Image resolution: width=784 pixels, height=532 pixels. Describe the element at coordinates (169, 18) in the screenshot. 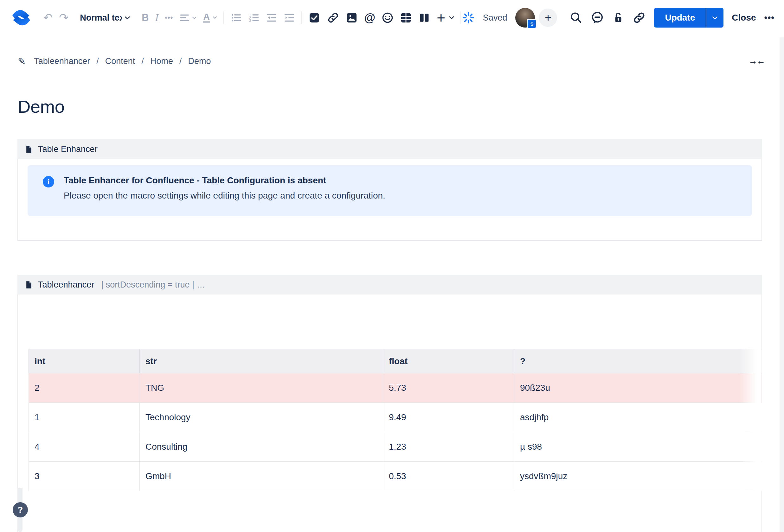

I see `more-formatting-button: •••` at that location.